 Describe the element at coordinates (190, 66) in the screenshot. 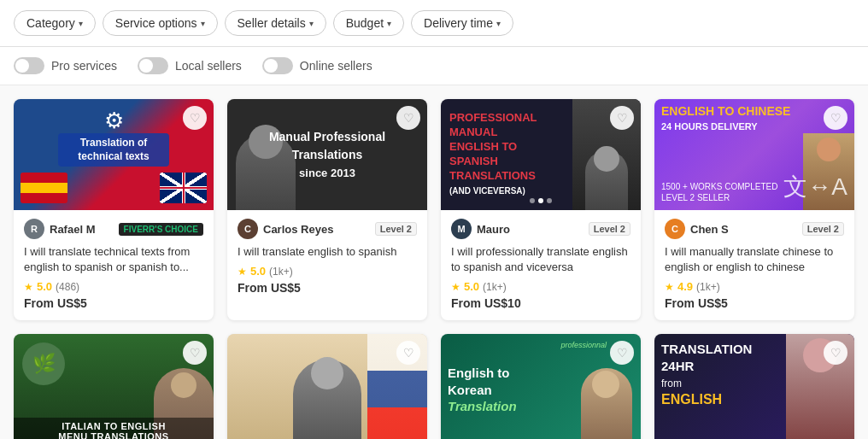

I see `local-sellers-toggle-item: Local sellers` at that location.